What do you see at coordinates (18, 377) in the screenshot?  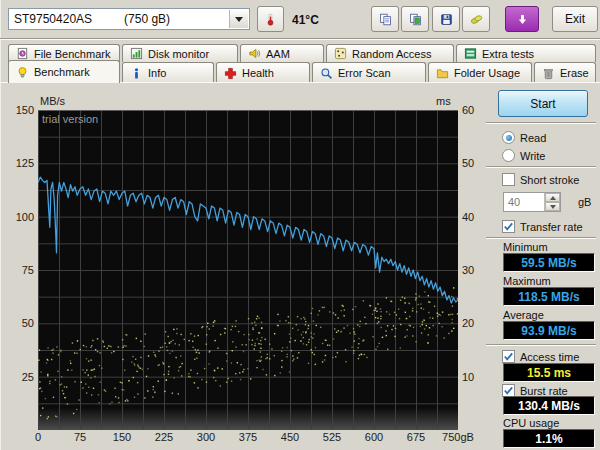 I see `y-left-tick-label: 25` at bounding box center [18, 377].